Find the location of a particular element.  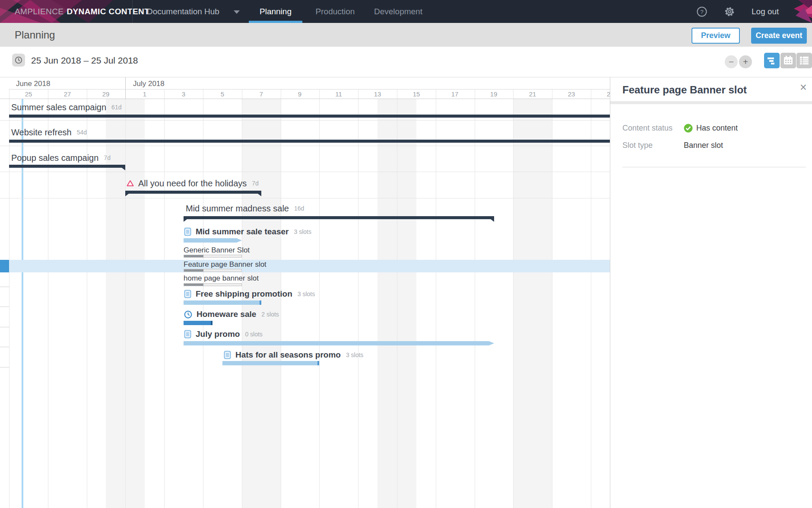

tab-development-label: Development is located at coordinates (398, 12).